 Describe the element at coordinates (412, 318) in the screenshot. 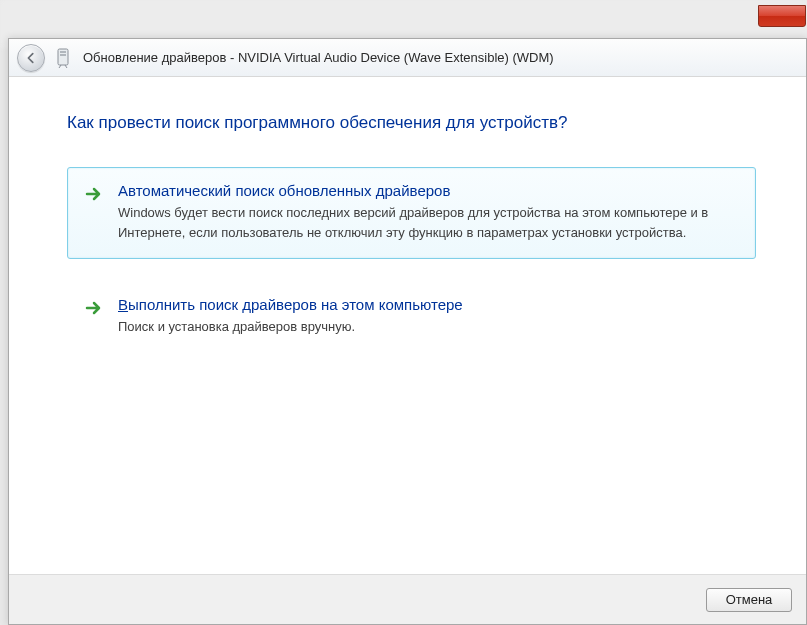

I see `option-manual-search: Выполнить поиск драйверов на этом компью…` at that location.